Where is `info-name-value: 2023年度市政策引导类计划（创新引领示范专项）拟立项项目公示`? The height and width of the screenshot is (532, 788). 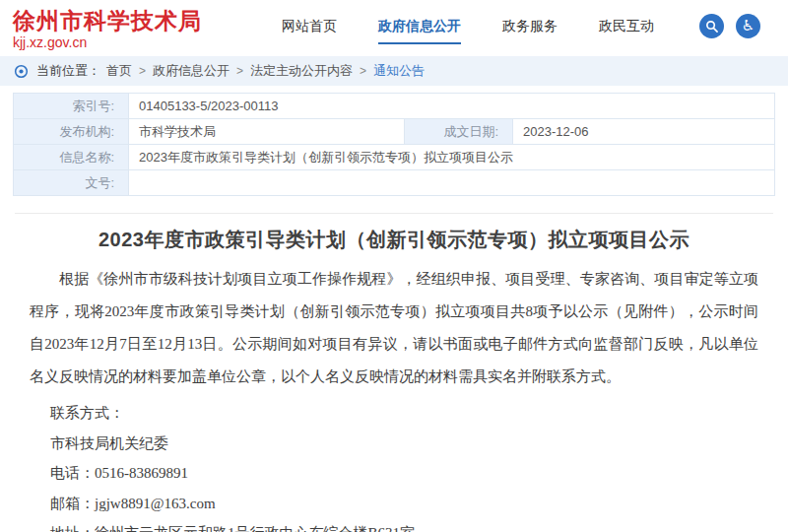
info-name-value: 2023年度市政策引导类计划（创新引领示范专项）拟立项项目公示 is located at coordinates (452, 158).